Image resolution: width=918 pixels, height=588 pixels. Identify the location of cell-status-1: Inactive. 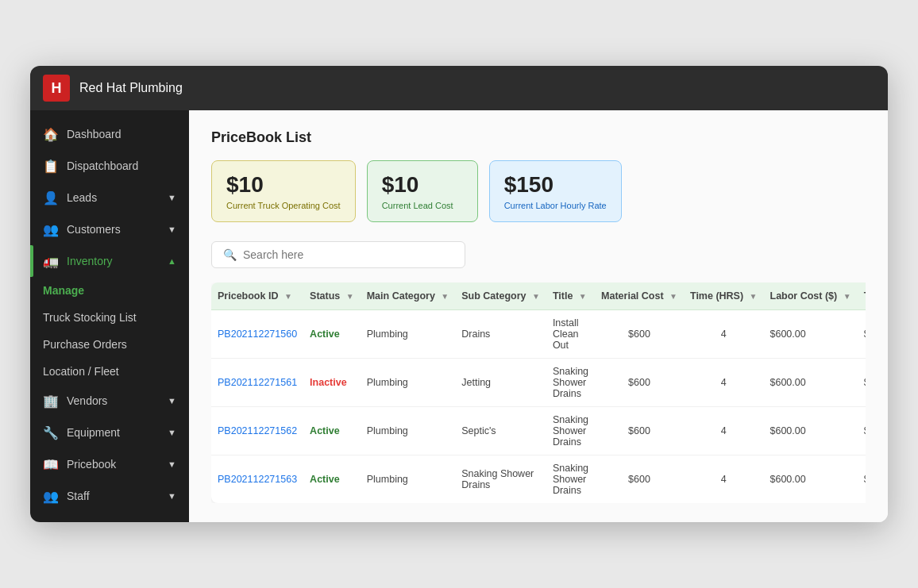
(332, 382).